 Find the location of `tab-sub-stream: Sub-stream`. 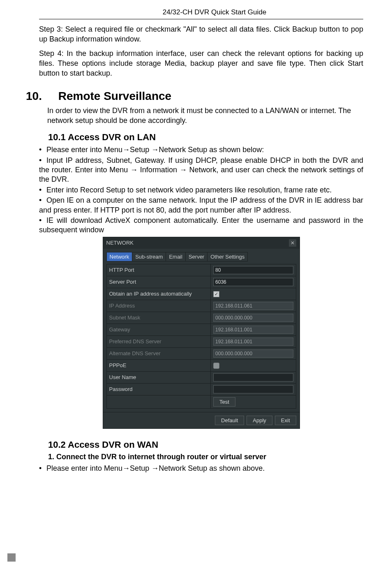

tab-sub-stream: Sub-stream is located at coordinates (149, 257).